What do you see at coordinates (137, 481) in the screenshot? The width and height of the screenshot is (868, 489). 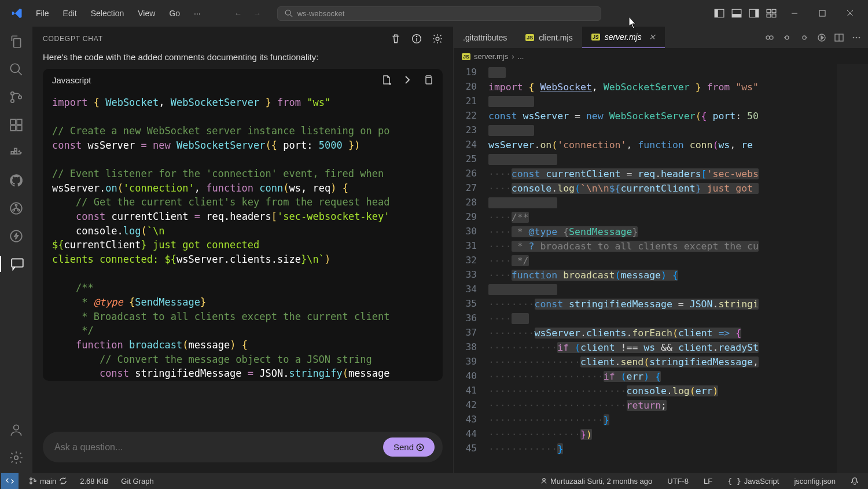 I see `gitgraph-status: Git Graph` at bounding box center [137, 481].